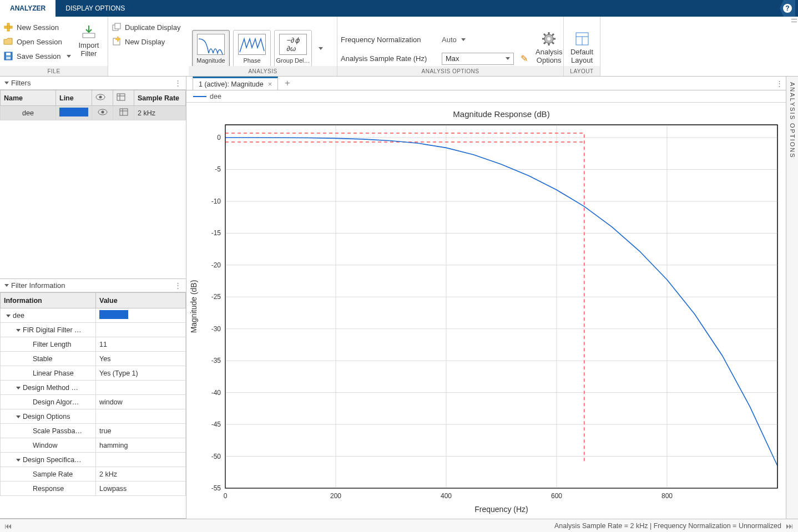 Image resolution: width=798 pixels, height=532 pixels. What do you see at coordinates (582, 39) in the screenshot?
I see `layout-icon` at bounding box center [582, 39].